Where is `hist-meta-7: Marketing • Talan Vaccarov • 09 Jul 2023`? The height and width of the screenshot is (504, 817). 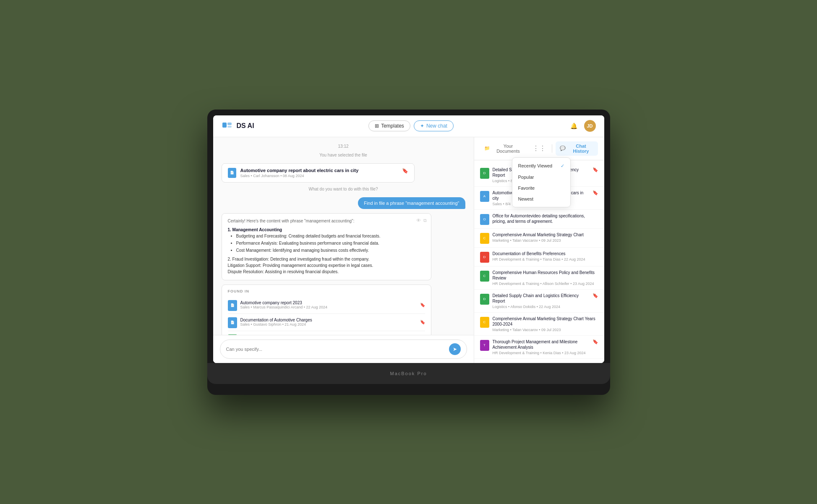 hist-meta-7: Marketing • Talan Vaccarov • 09 Jul 2023 is located at coordinates (546, 330).